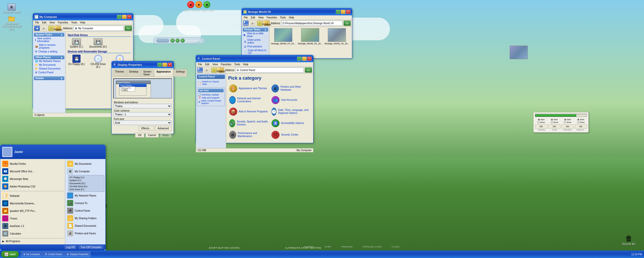 The height and width of the screenshot is (258, 644). What do you see at coordinates (143, 106) in the screenshot?
I see `windows-buttons-select: Thalos` at bounding box center [143, 106].